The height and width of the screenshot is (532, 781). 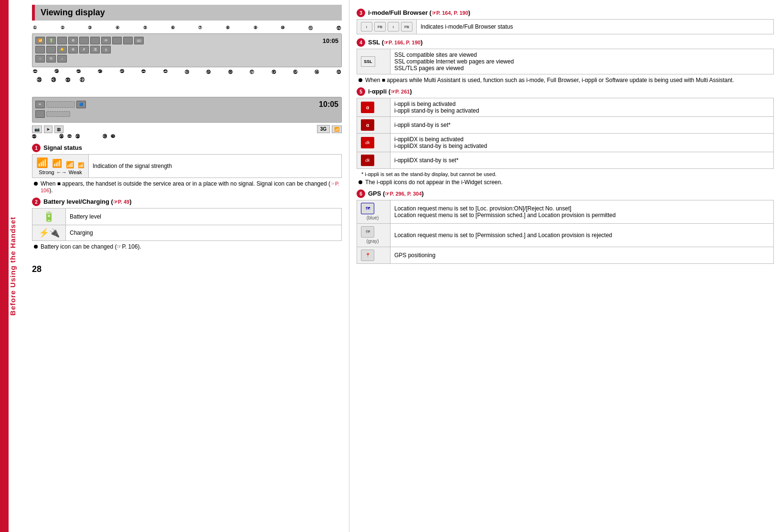 I want to click on lower-dotted-box, so click(x=61, y=104).